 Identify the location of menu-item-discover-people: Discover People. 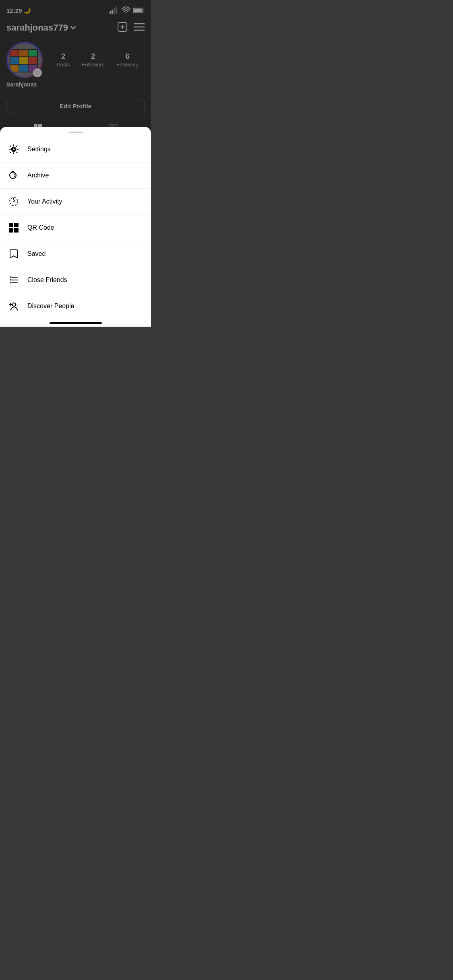
(76, 306).